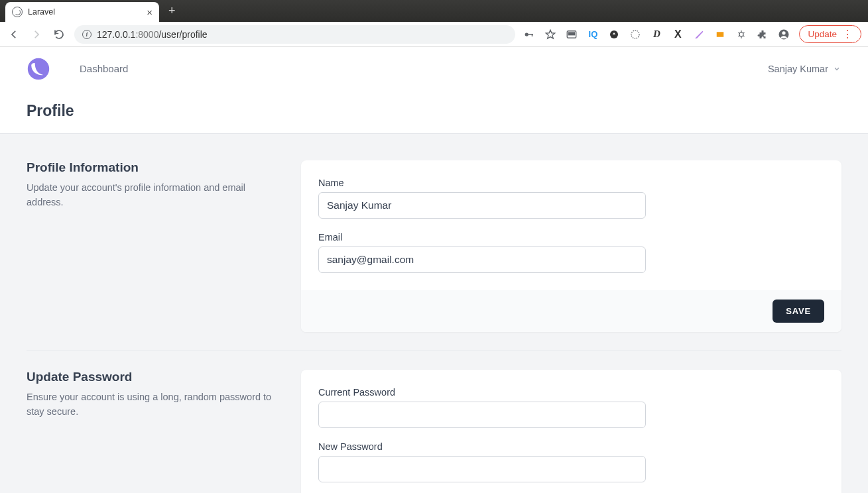 This screenshot has height=493, width=868. What do you see at coordinates (294, 34) in the screenshot?
I see `address-bar: i 127.0.0.1:8000/user/profile` at bounding box center [294, 34].